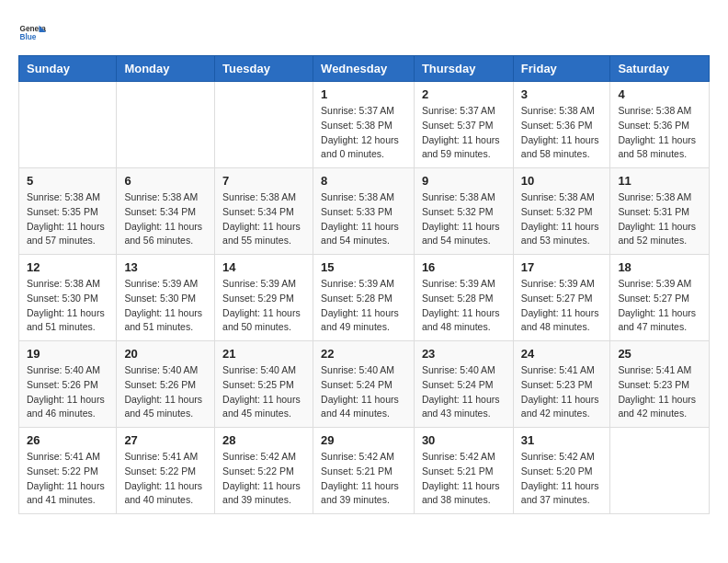 The image size is (728, 563). What do you see at coordinates (165, 212) in the screenshot?
I see `calendar-day-cell: 6Sunrise: 5:38 AM Sunset: 5:34 PM Daylig…` at bounding box center [165, 212].